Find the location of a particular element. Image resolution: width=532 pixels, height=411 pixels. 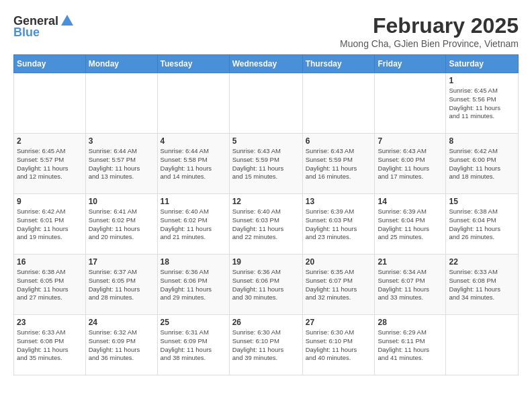

calendar-cell: 6Sunrise: 6:43 AM Sunset: 5:59 PM Daylig… is located at coordinates (339, 164).